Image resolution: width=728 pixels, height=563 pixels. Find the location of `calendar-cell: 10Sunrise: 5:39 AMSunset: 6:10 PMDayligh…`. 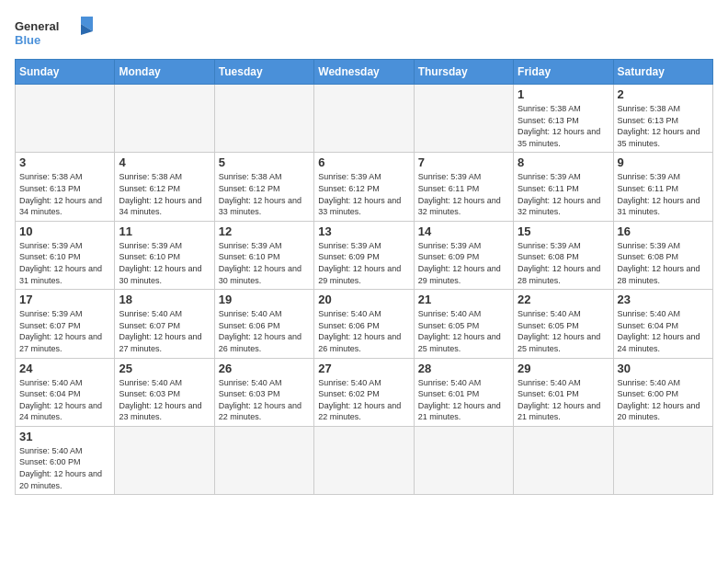

calendar-cell: 10Sunrise: 5:39 AMSunset: 6:10 PMDayligh… is located at coordinates (65, 255).